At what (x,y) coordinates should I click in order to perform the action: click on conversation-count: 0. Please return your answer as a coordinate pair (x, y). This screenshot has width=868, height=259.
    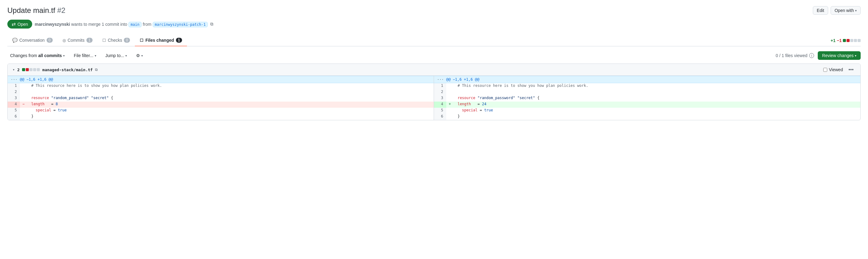
    Looking at the image, I should click on (50, 40).